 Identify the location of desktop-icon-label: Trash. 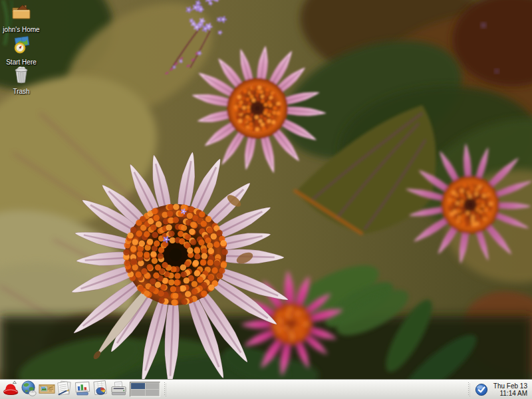
(21, 92).